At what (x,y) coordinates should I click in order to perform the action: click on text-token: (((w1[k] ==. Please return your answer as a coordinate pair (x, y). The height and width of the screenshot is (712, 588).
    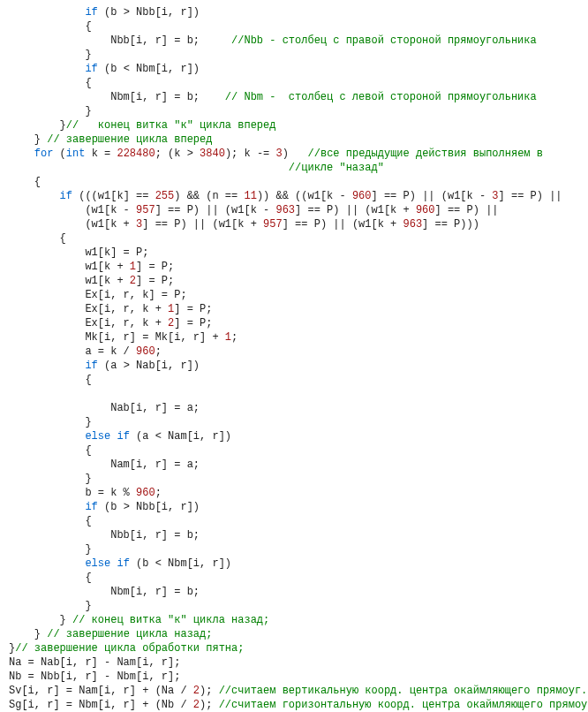
    Looking at the image, I should click on (114, 196).